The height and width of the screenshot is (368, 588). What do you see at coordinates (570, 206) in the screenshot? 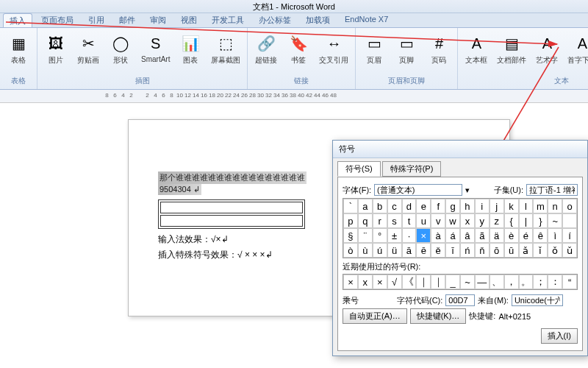
I see `char-cell: o` at bounding box center [570, 206].